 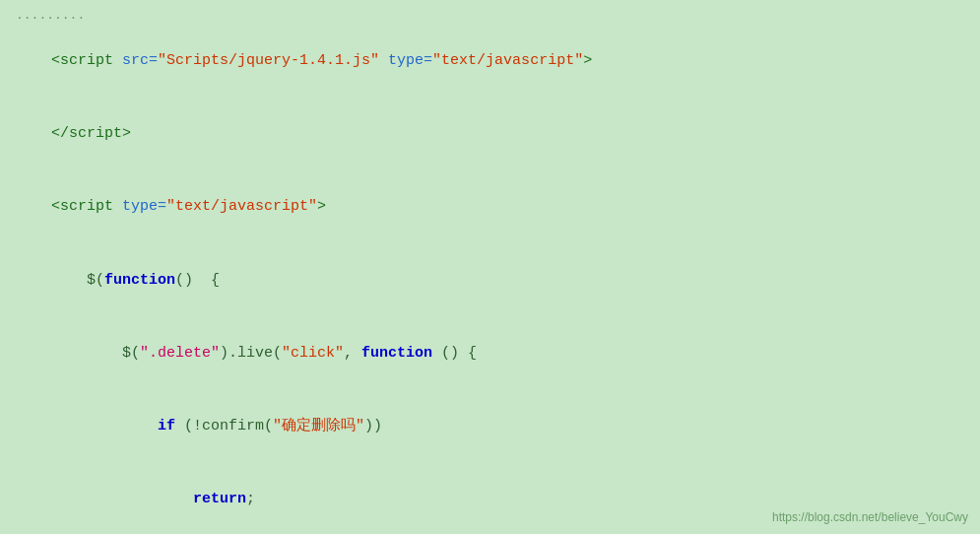 I want to click on indent3, so click(x=104, y=426).